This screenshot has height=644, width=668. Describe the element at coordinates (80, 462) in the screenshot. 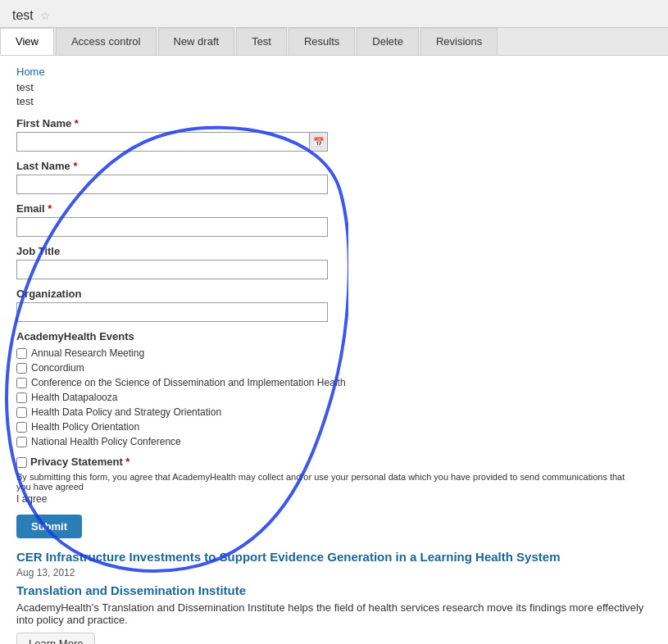

I see `privacy-label: Privacy Statement *` at that location.